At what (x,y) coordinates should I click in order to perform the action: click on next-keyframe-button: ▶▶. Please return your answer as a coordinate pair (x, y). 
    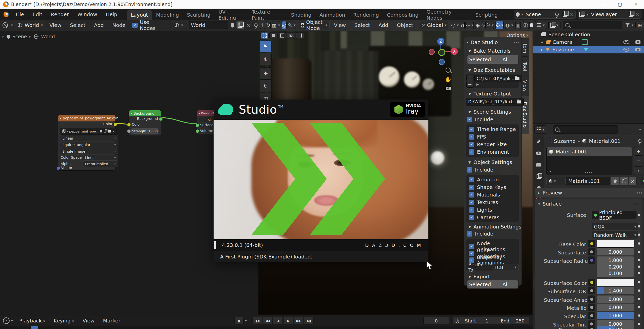
    Looking at the image, I should click on (298, 321).